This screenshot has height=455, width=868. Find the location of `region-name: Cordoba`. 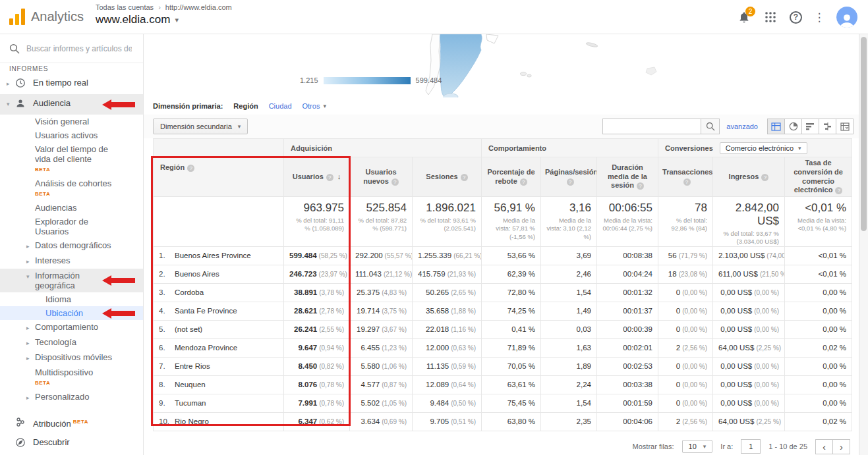

region-name: Cordoba is located at coordinates (189, 292).